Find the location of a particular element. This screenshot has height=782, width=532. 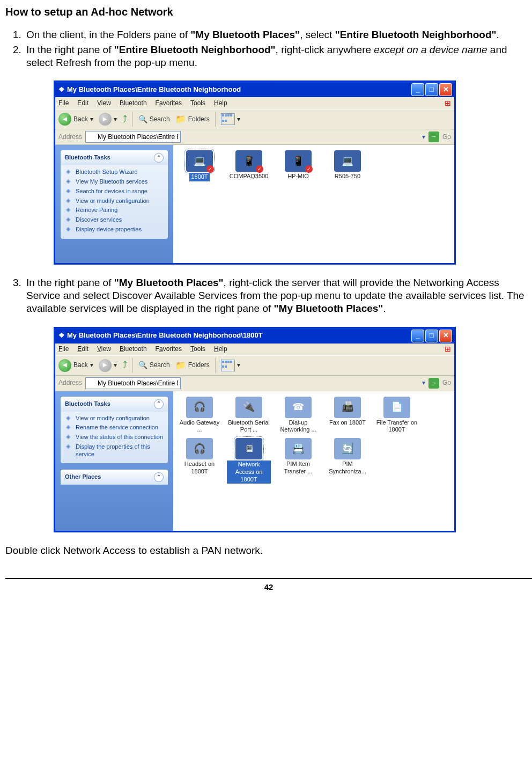

task-item: Discover services is located at coordinates (114, 220).